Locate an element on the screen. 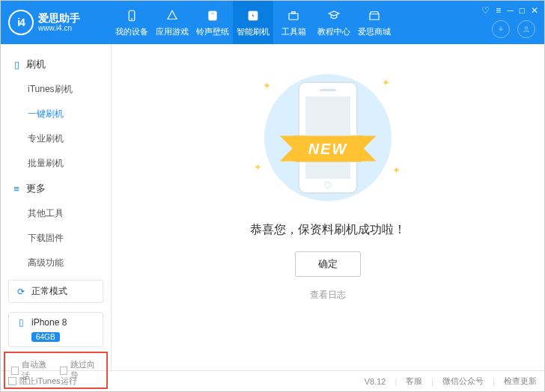 This screenshot has height=392, width=545. sidebar-group-more: ≡ 更多 is located at coordinates (55, 189).